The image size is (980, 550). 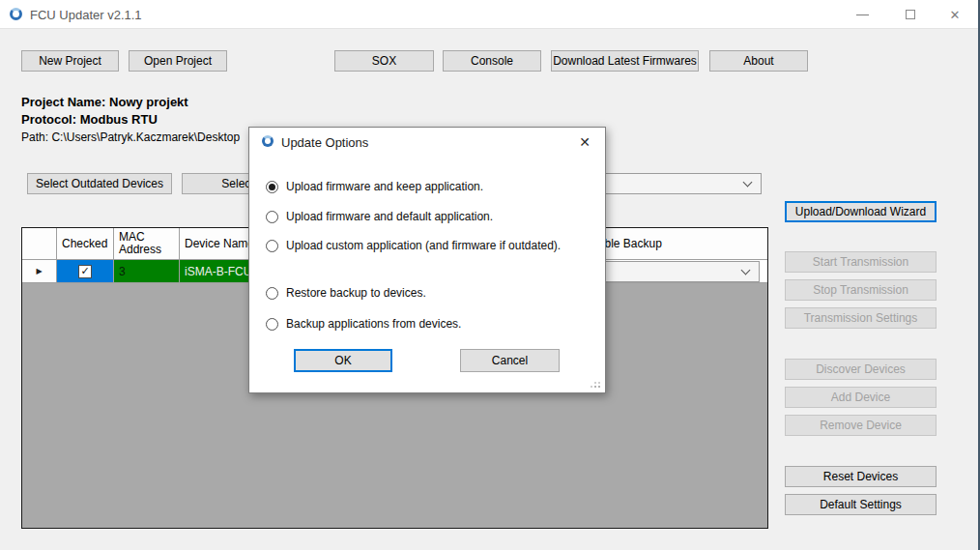 What do you see at coordinates (70, 61) in the screenshot?
I see `new-project-label: New Project` at bounding box center [70, 61].